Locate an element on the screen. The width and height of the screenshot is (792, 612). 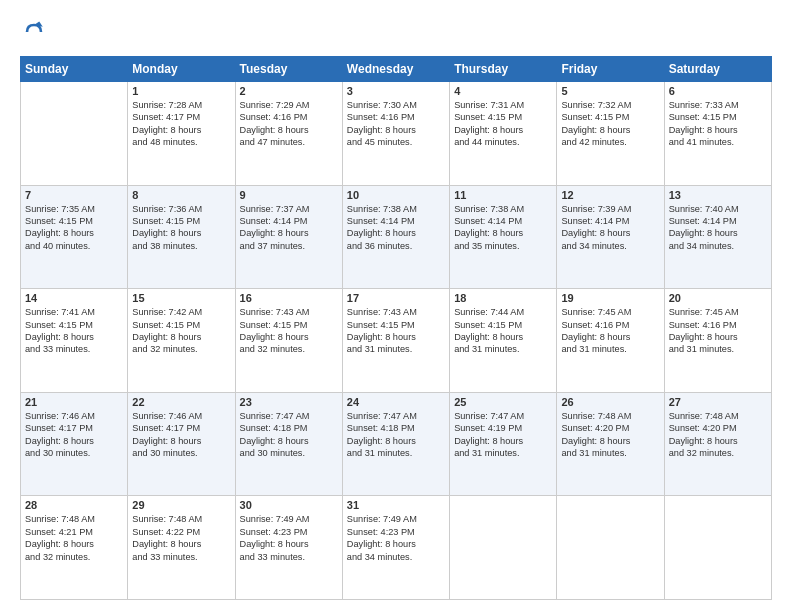
cell-content: Sunrise: 7:28 AMSunset: 4:17 PMDaylight:… is located at coordinates (181, 124).